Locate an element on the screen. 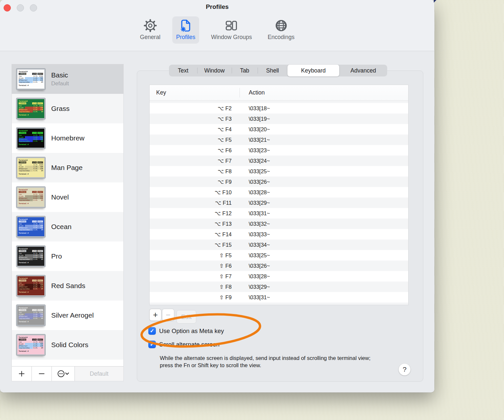 The width and height of the screenshot is (504, 420). table-row: ⌥ F4 \033[20~ is located at coordinates (279, 129).